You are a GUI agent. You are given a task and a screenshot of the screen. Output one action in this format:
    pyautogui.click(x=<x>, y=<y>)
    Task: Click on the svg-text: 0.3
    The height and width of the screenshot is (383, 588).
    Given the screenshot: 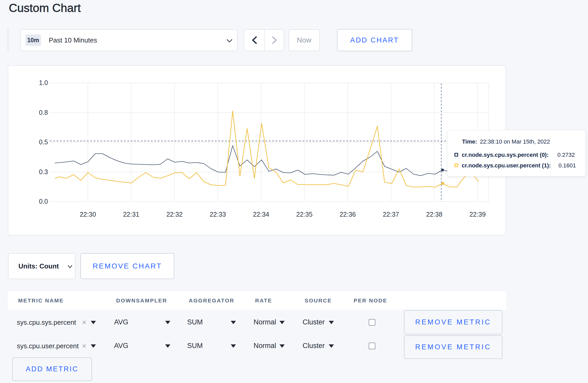 What is the action you would take?
    pyautogui.click(x=44, y=172)
    